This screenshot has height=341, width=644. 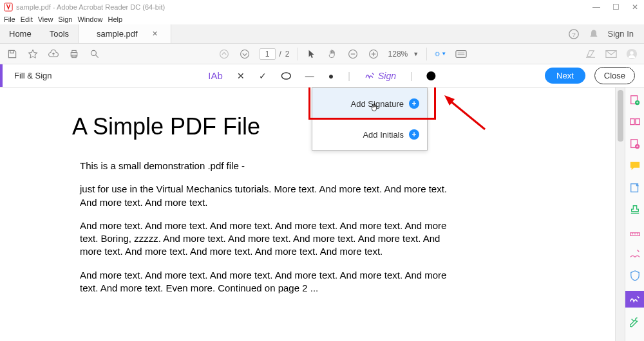 I want to click on line-tool: —, so click(x=310, y=76).